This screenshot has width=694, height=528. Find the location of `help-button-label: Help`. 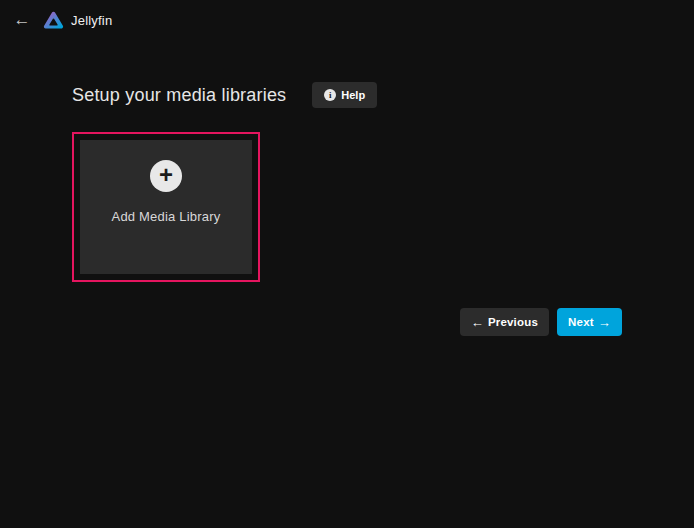

help-button-label: Help is located at coordinates (353, 95).